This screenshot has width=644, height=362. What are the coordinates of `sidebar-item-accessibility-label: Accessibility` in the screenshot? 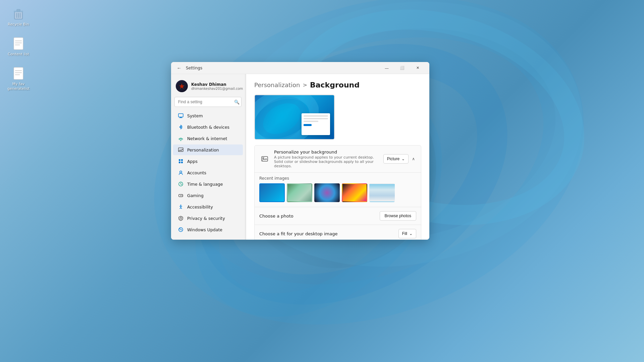 It's located at (200, 207).